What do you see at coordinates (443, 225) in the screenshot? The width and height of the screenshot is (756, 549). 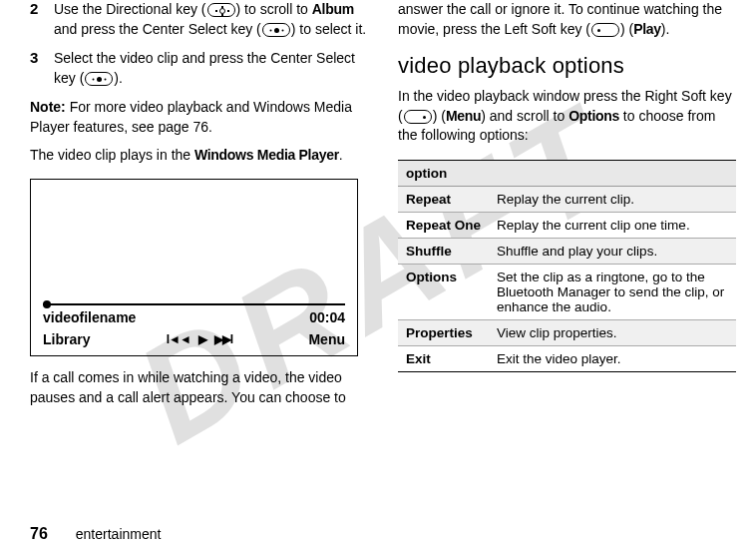 I see `option-name: Repeat One` at bounding box center [443, 225].